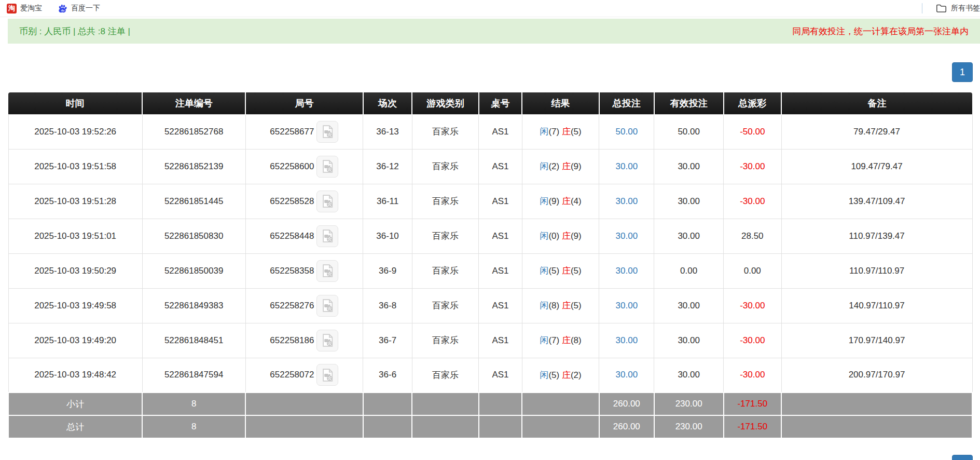  Describe the element at coordinates (560, 341) in the screenshot. I see `cell-result: 闲(7) 庄(8)` at that location.